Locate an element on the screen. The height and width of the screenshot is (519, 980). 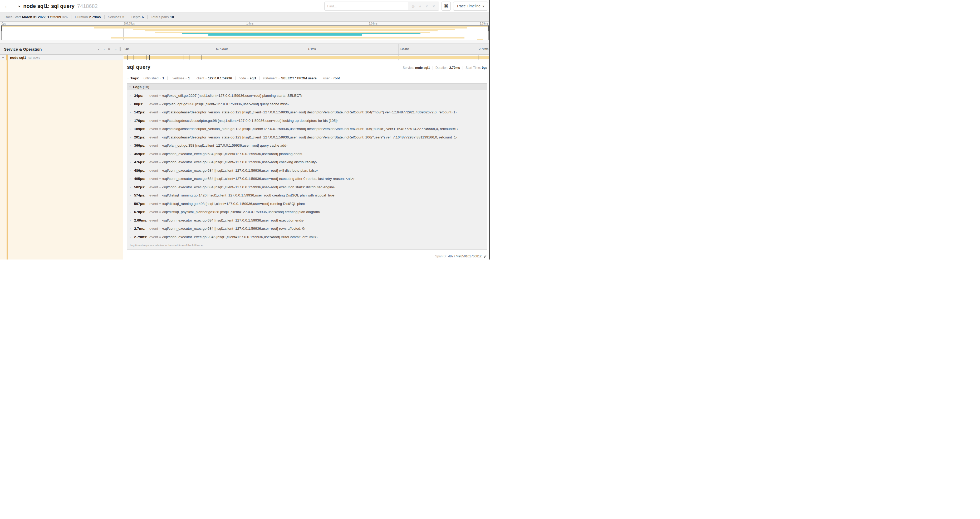
next-match-icon: ∨ is located at coordinates (427, 6).